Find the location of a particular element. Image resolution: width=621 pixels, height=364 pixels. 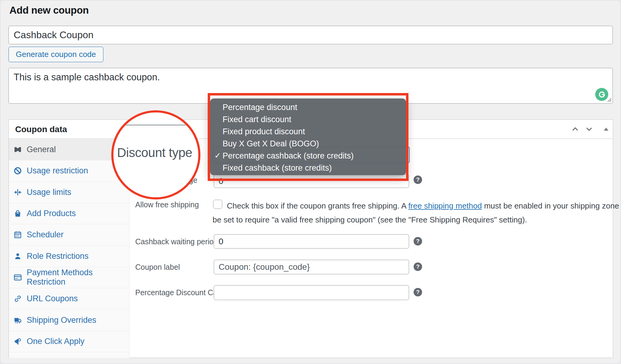

tab-usage-restriction: Usage restriction is located at coordinates (69, 171).